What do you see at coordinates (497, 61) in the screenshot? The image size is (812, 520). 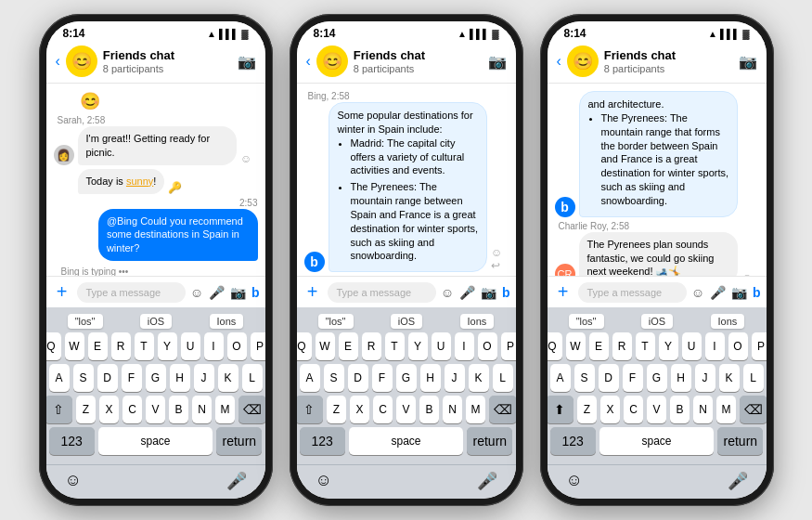 I see `video-icon-2: 📷` at bounding box center [497, 61].